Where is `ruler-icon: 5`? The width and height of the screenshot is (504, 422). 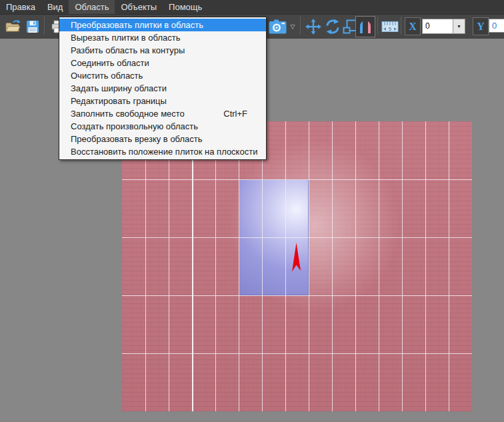
ruler-icon: 5 is located at coordinates (390, 27).